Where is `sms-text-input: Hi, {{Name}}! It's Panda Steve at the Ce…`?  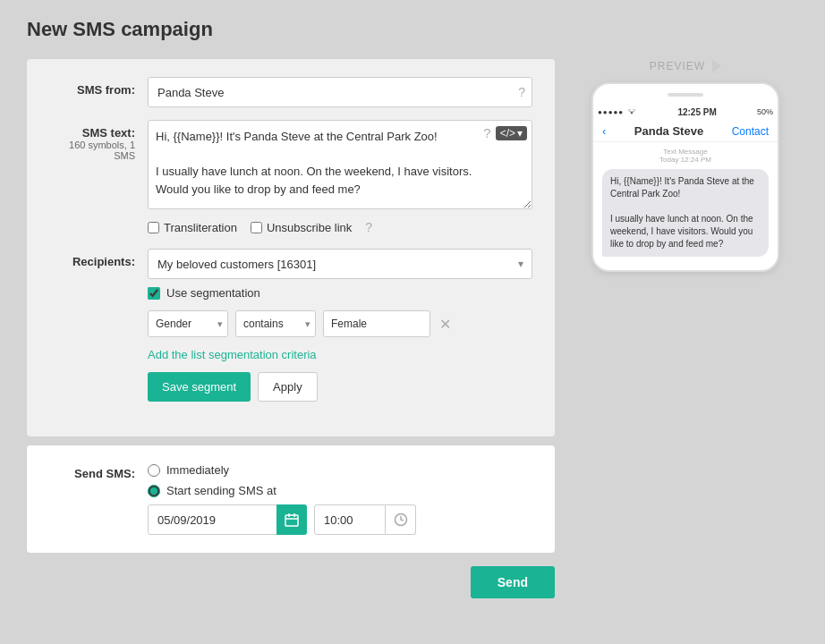 sms-text-input: Hi, {{Name}}! It's Panda Steve at the Ce… is located at coordinates (340, 165).